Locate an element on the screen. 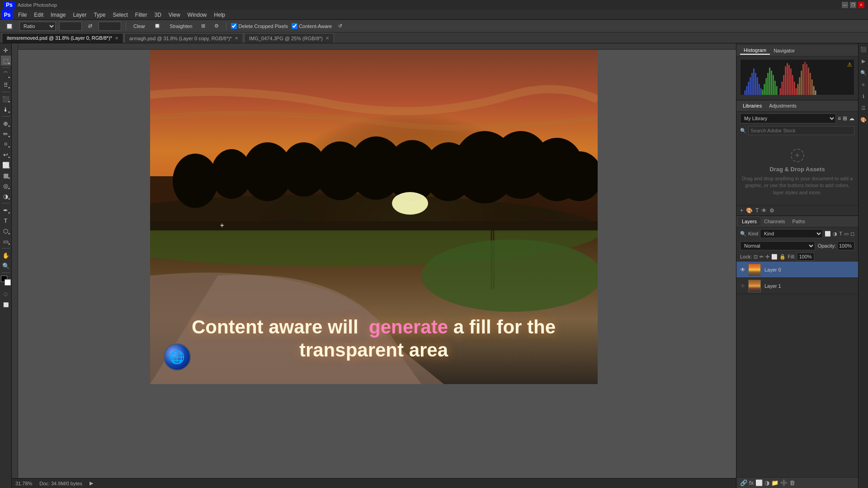 This screenshot has width=868, height=488. tab-1-close: ✕ is located at coordinates (236, 38).